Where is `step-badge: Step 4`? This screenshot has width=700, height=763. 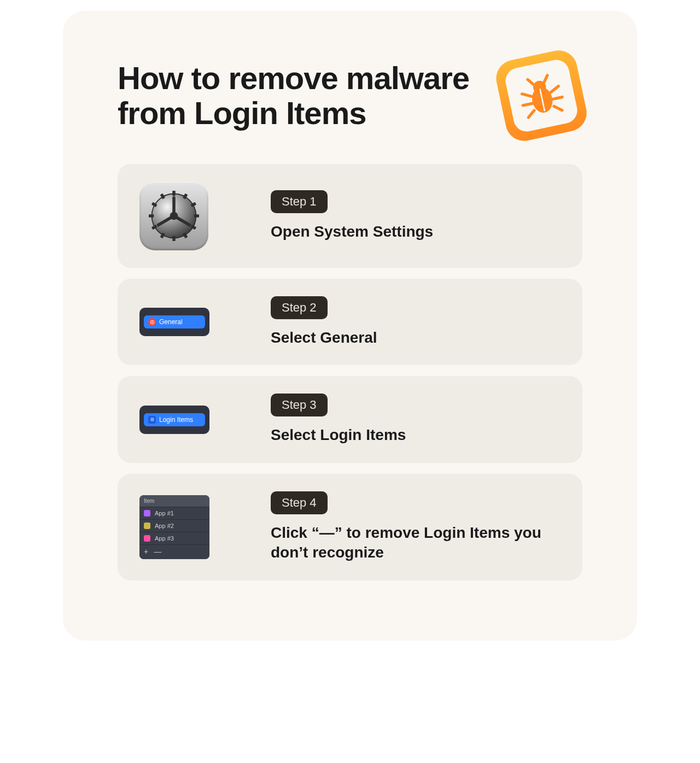
step-badge: Step 4 is located at coordinates (299, 503).